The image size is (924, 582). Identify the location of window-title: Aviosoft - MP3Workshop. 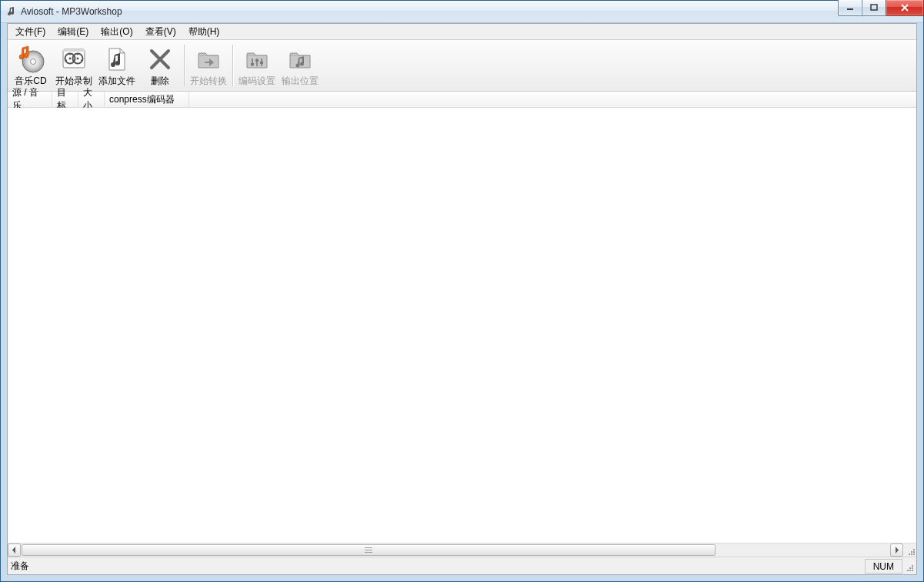
(72, 12).